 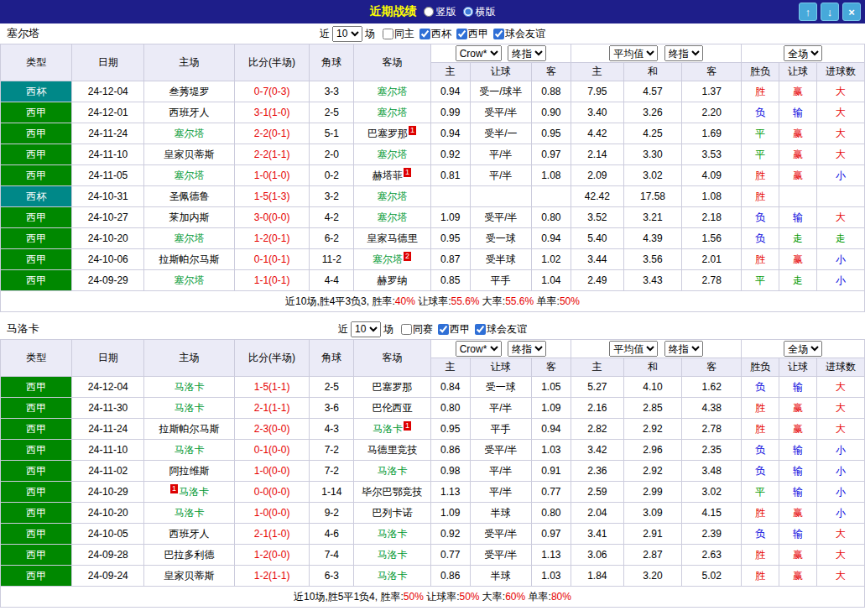 I want to click on close-button: ×, so click(x=852, y=12).